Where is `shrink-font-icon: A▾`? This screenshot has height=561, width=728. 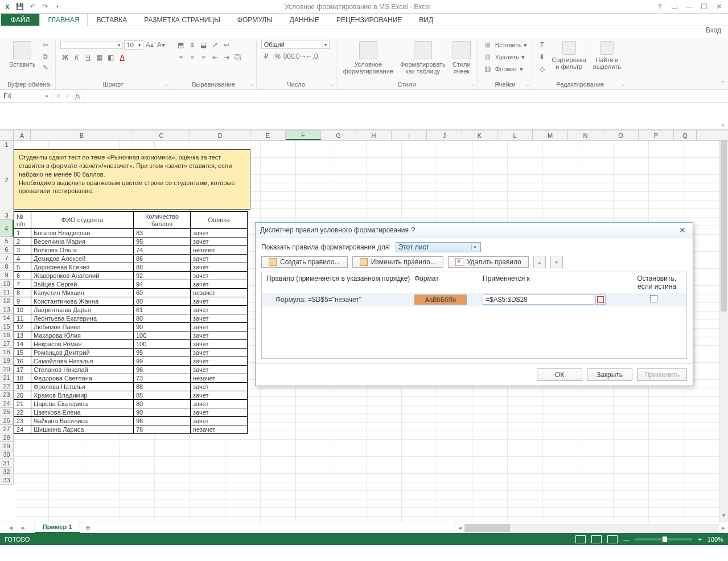
shrink-font-icon: A▾ is located at coordinates (161, 45).